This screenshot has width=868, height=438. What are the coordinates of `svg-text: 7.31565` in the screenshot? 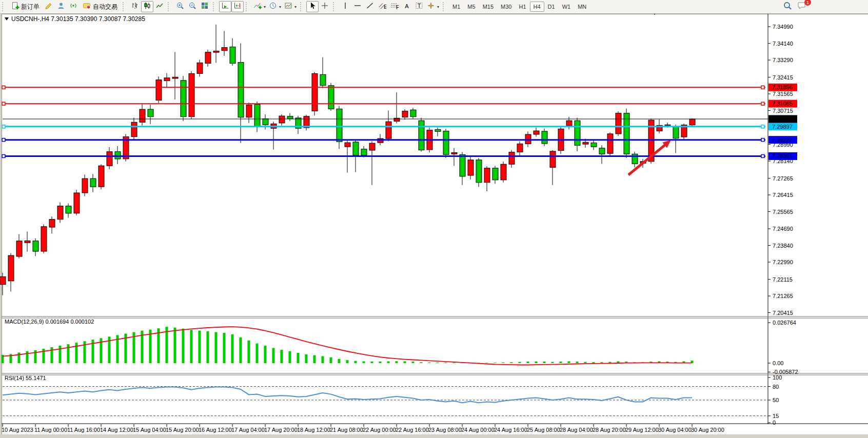 It's located at (783, 94).